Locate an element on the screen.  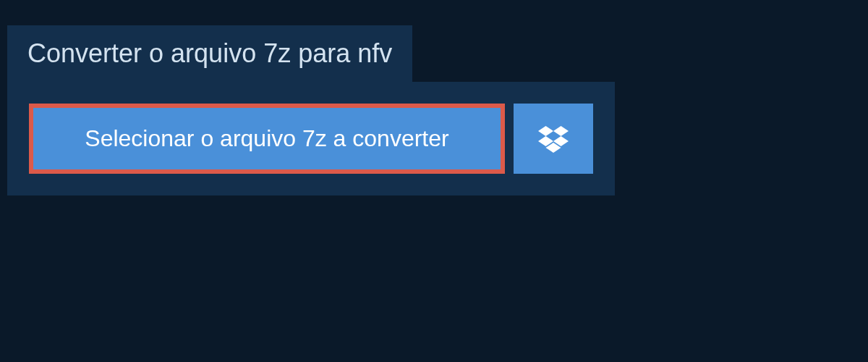
page-title-text: Converter o arquivo 7z para nfv is located at coordinates (210, 54).